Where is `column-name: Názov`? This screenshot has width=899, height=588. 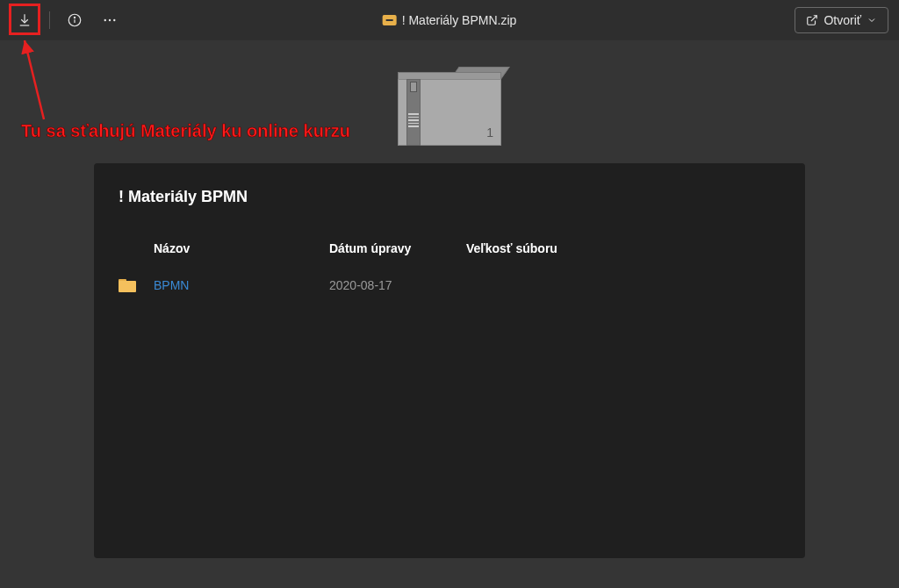 column-name: Názov is located at coordinates (241, 248).